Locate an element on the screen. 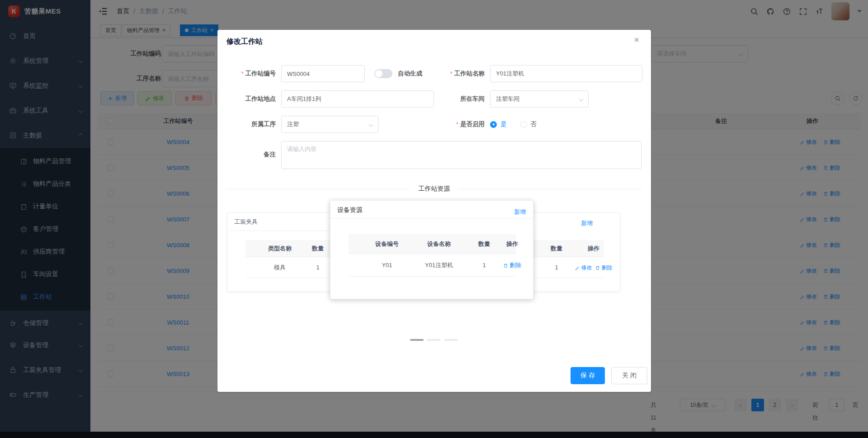  device-add-link: 新增 is located at coordinates (520, 212).